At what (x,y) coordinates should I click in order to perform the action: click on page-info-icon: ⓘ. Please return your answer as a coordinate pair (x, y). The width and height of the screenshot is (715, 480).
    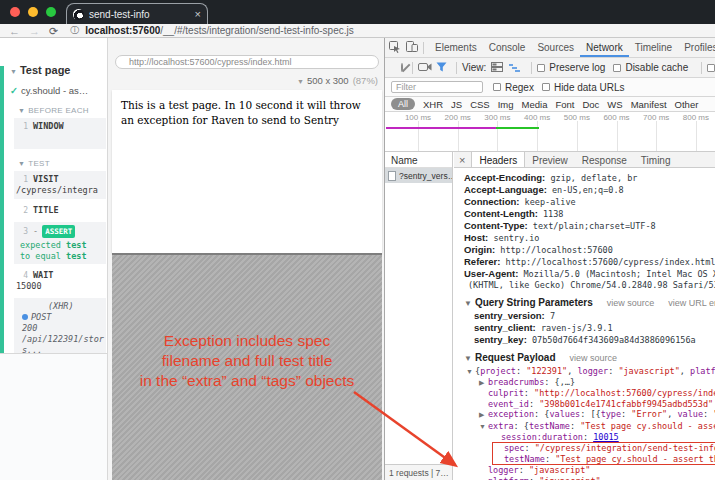
    Looking at the image, I should click on (74, 30).